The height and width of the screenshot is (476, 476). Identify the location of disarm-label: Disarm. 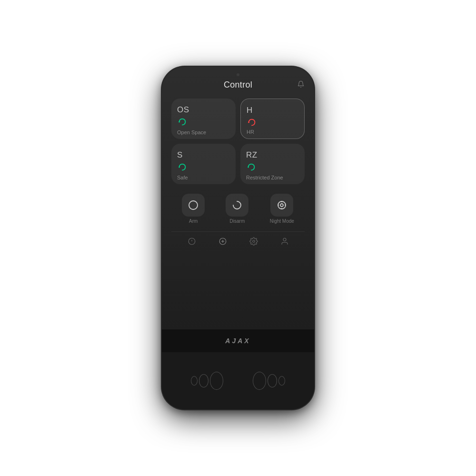
(238, 221).